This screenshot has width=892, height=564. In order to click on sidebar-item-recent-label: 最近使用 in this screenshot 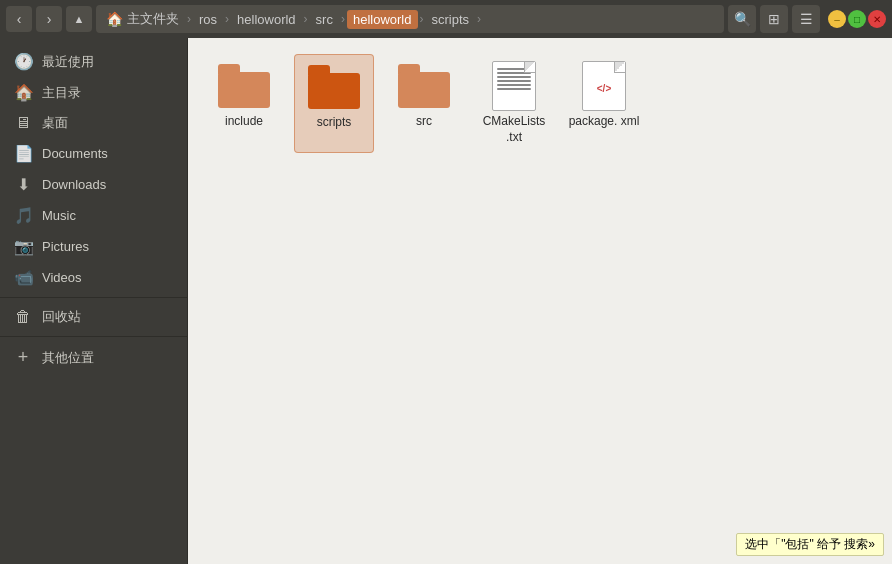, I will do `click(68, 62)`.